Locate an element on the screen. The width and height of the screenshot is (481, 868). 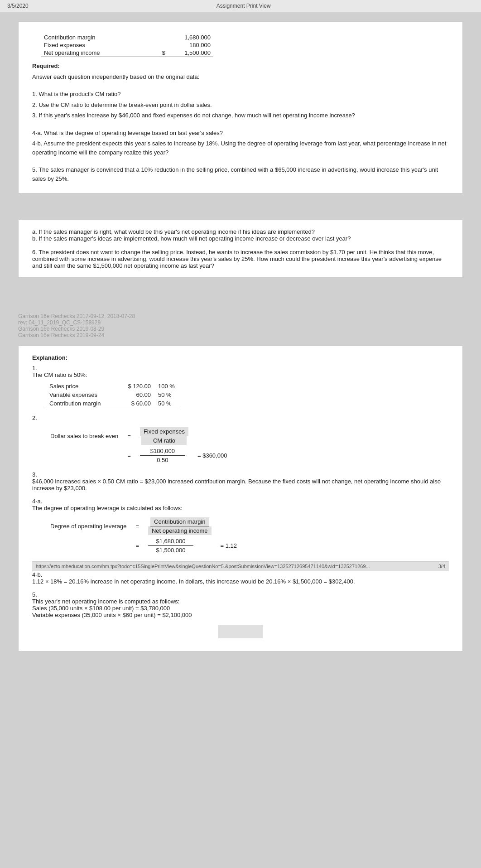
shaded-bottom-box is located at coordinates (240, 632).